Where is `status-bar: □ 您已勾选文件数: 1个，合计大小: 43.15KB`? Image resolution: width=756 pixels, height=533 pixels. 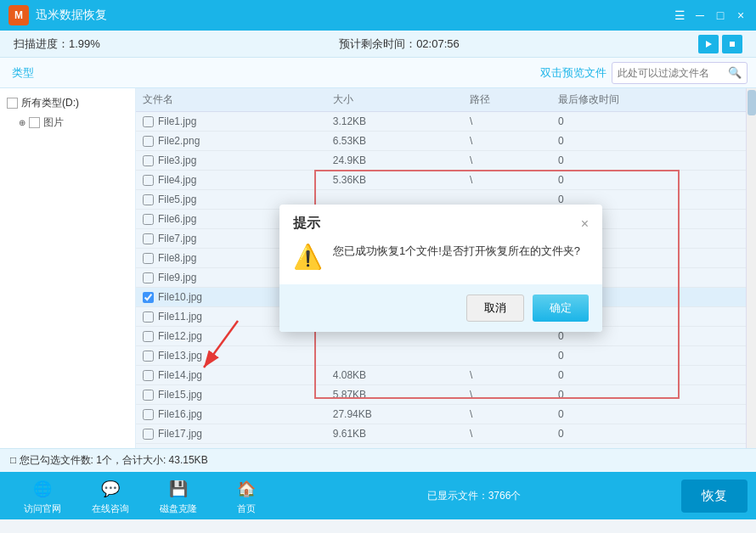 status-bar: □ 您已勾选文件数: 1个，合计大小: 43.15KB is located at coordinates (378, 460).